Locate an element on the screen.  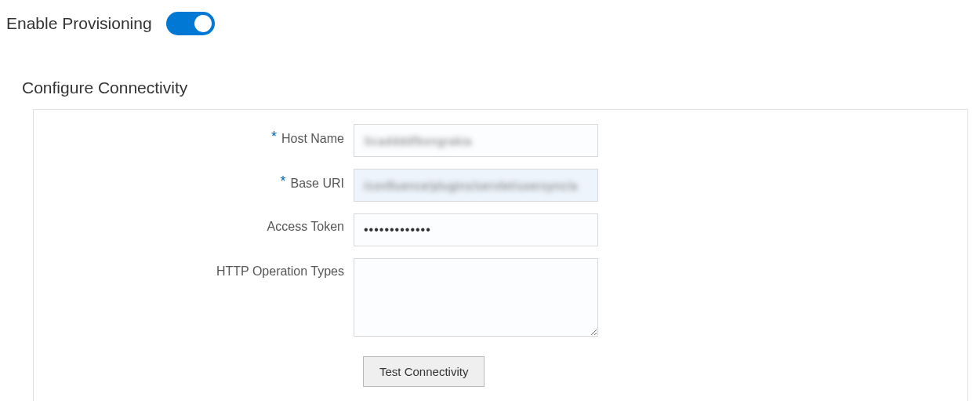
base-uri-row: * Base URI /confluence/plugins/servlet/u… is located at coordinates (500, 185).